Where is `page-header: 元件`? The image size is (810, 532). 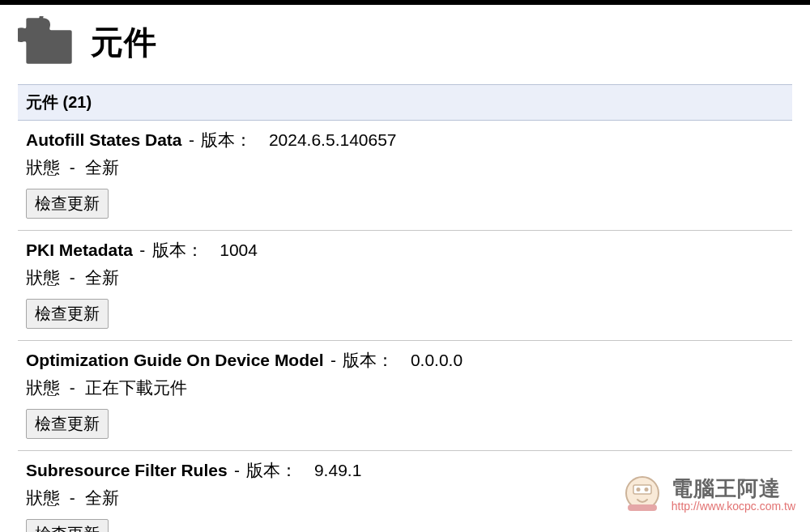 page-header: 元件 is located at coordinates (405, 45).